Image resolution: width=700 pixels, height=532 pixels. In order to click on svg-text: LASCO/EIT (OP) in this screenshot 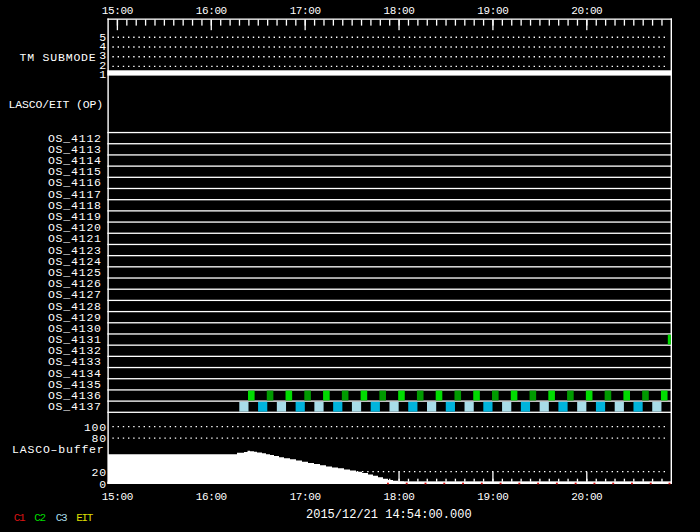, I will do `click(56, 104)`.